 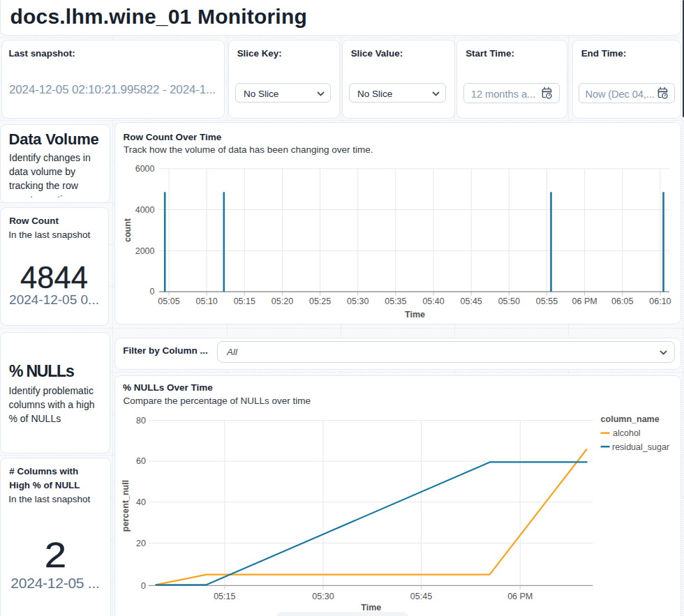 I want to click on svg-text: 05:50, so click(x=508, y=301).